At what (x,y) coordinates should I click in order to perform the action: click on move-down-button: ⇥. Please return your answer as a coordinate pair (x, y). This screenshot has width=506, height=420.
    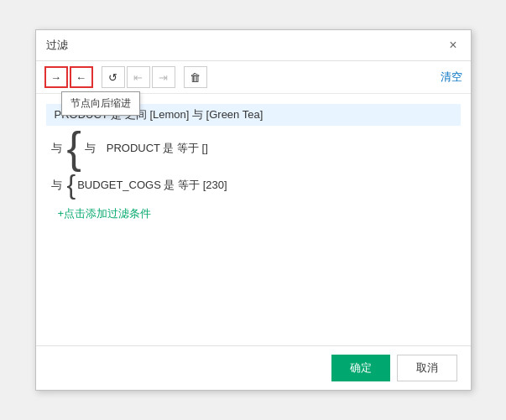
    Looking at the image, I should click on (164, 77).